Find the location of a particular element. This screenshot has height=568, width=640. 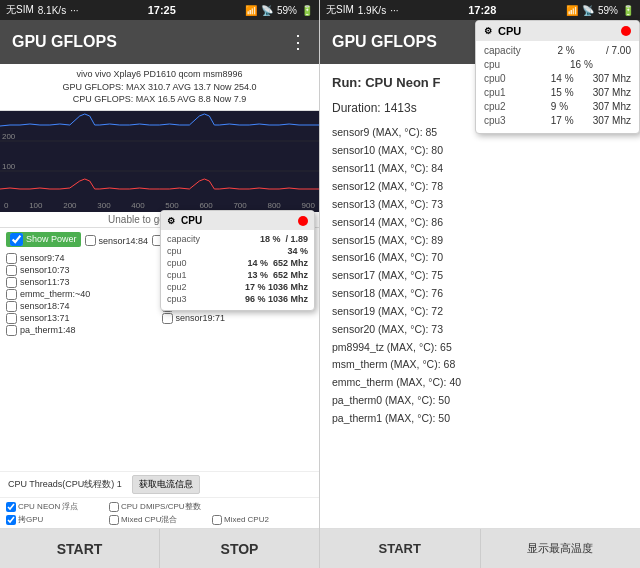

svg-text: 100 is located at coordinates (9, 166).